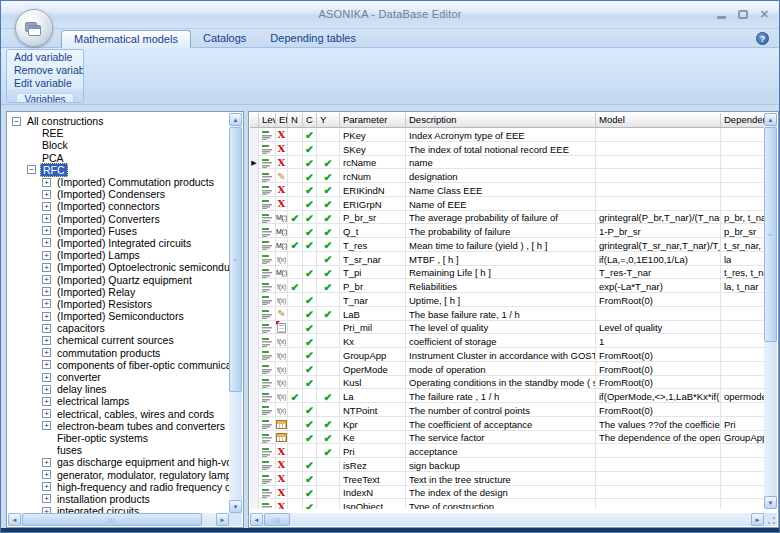 This screenshot has width=780, height=533. What do you see at coordinates (118, 438) in the screenshot?
I see `tree-item: Fiber-optic systems` at bounding box center [118, 438].